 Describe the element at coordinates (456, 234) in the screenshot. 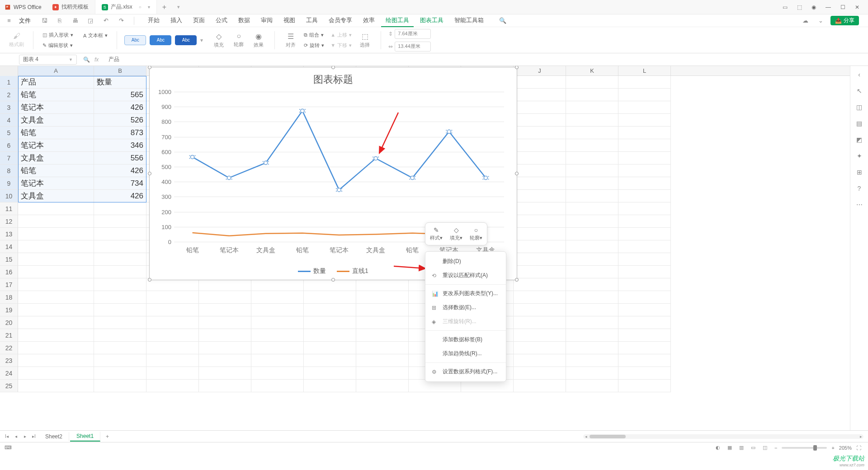

I see `mini-填充-button: ◇填充▾` at that location.